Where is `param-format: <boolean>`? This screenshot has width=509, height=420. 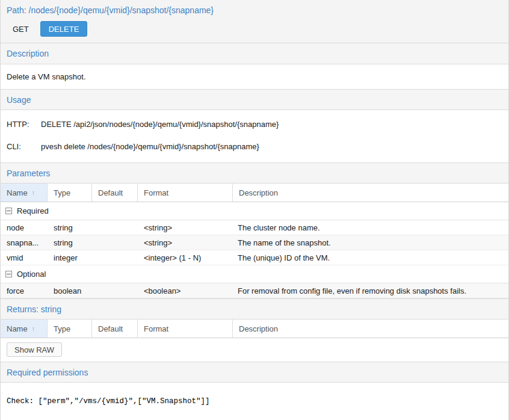
param-format: <boolean> is located at coordinates (185, 291).